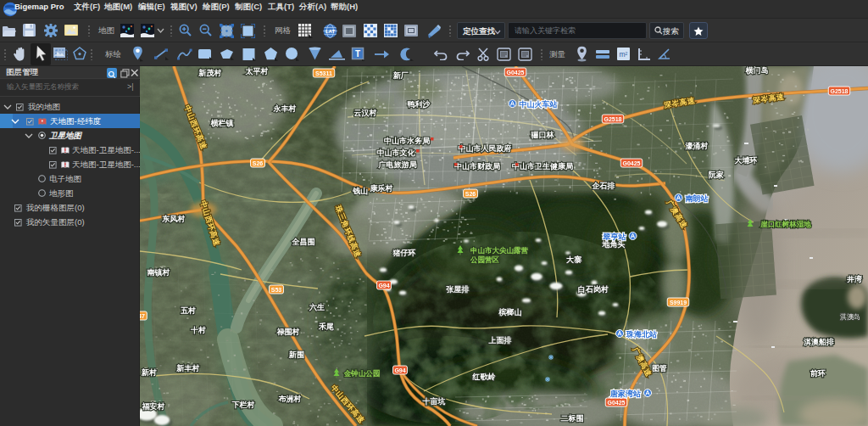 This screenshot has height=426, width=868. What do you see at coordinates (358, 54) in the screenshot?
I see `svg-text: T` at bounding box center [358, 54].